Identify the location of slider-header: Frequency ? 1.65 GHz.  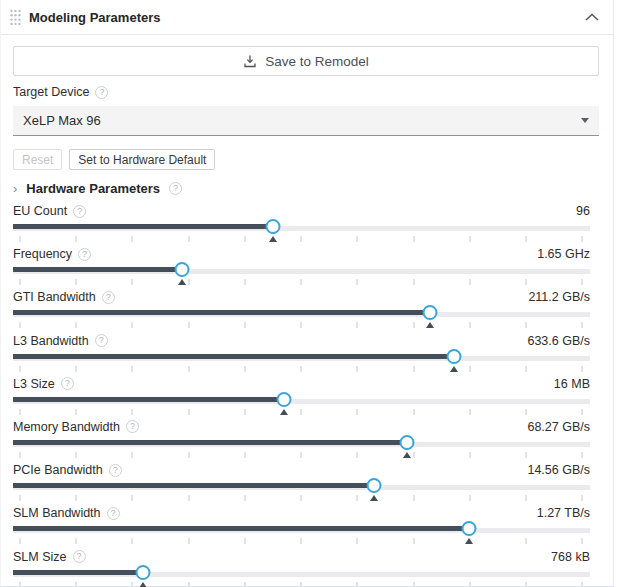
(302, 252).